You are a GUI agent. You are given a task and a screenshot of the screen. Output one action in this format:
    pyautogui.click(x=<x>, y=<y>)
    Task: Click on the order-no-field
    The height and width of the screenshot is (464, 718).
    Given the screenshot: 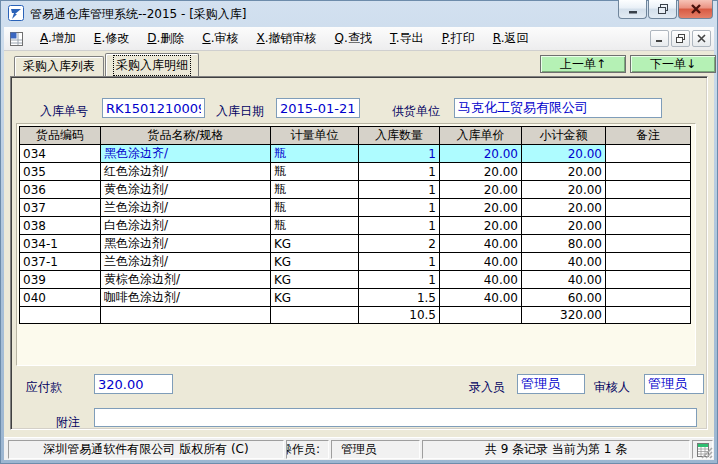 What is the action you would take?
    pyautogui.click(x=154, y=108)
    